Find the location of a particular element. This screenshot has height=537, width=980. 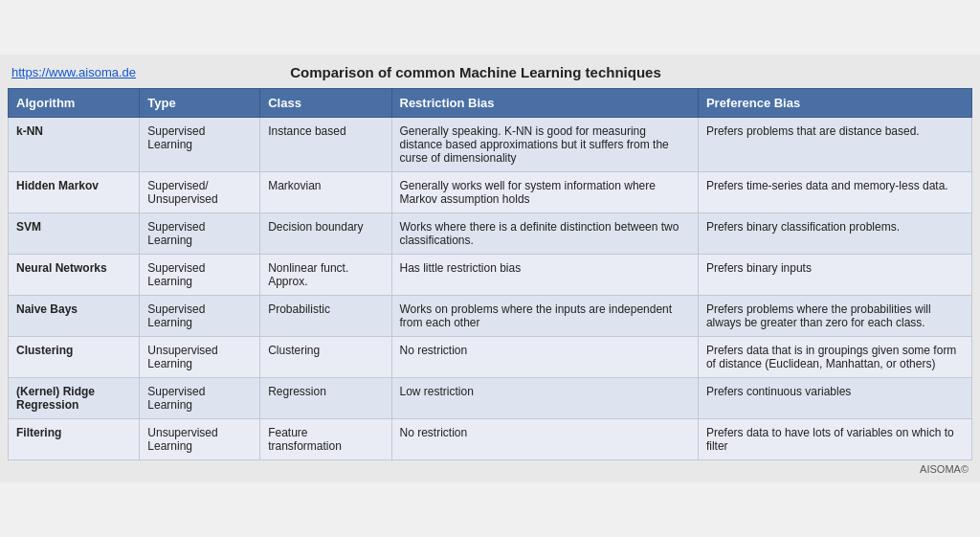

cell-preference: Prefers time-series data and memory-less… is located at coordinates (835, 193).